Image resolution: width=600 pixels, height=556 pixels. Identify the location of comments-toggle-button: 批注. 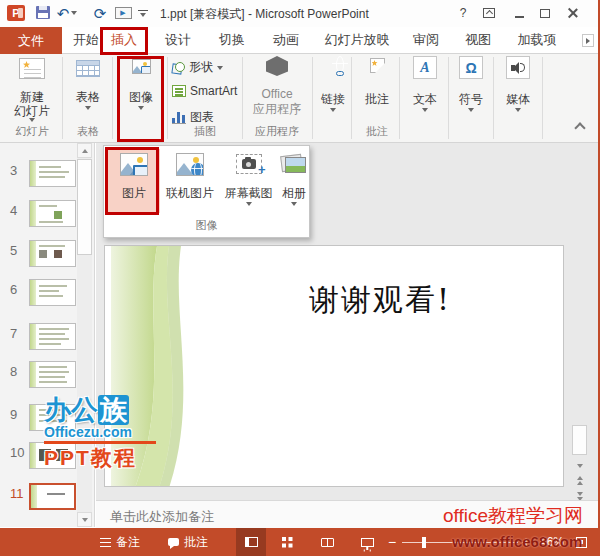
(188, 542).